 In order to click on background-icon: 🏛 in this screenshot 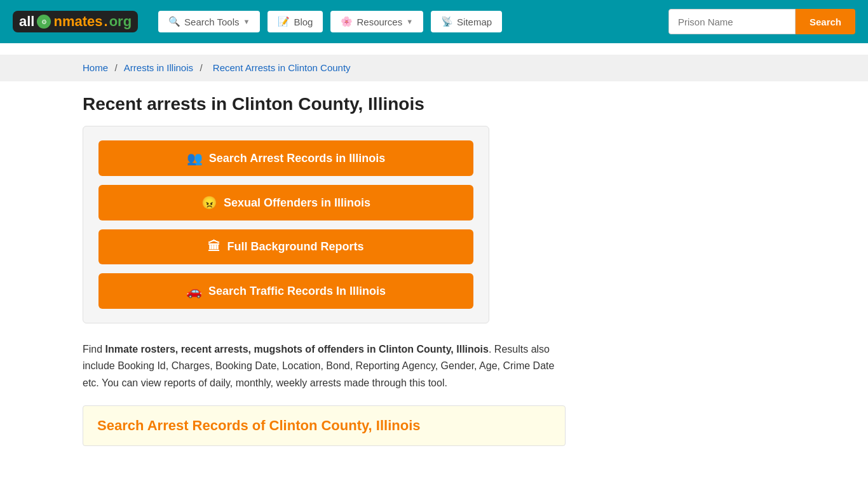, I will do `click(214, 247)`.